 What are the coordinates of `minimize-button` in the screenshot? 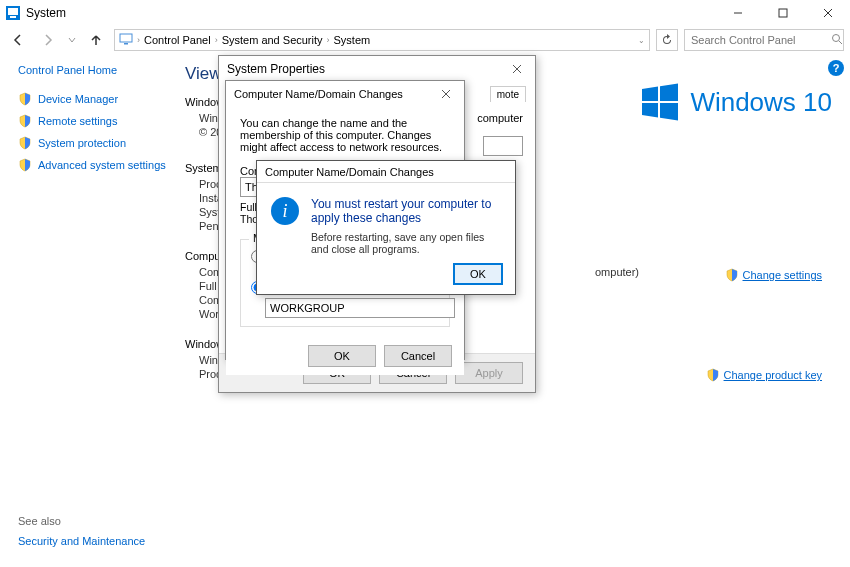 It's located at (738, 13).